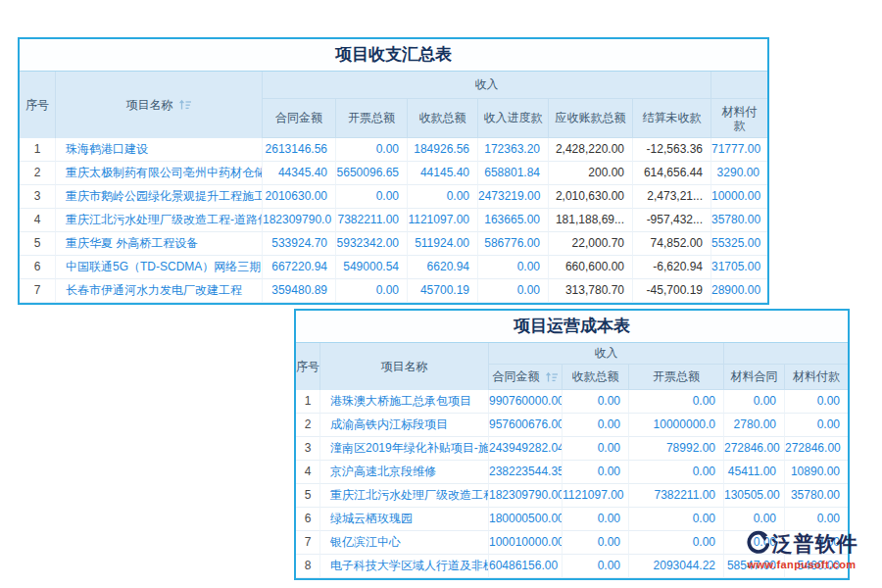  Describe the element at coordinates (405, 543) in the screenshot. I see `project-name-link: 银亿滨江中心` at that location.